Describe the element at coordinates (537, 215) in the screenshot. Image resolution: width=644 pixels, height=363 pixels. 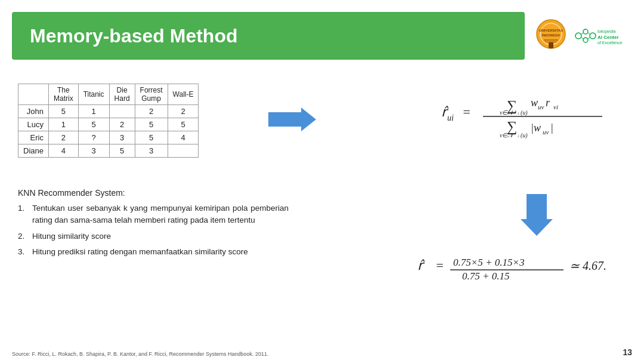
I see `arrow-down` at that location.